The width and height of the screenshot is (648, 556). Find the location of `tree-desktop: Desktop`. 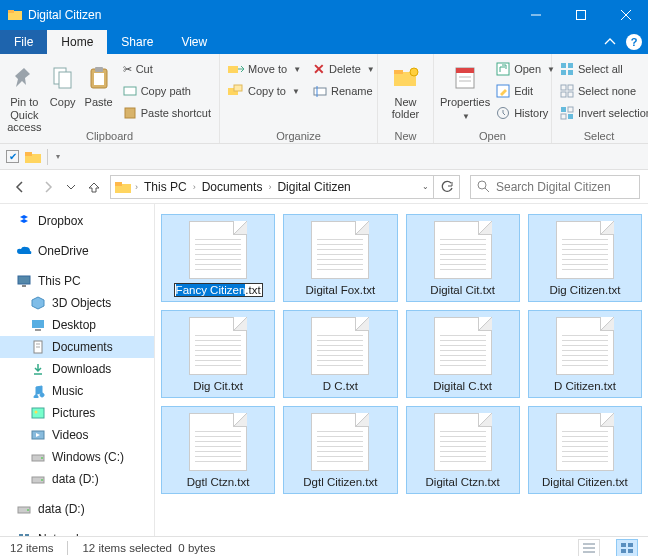

tree-desktop: Desktop is located at coordinates (77, 325).